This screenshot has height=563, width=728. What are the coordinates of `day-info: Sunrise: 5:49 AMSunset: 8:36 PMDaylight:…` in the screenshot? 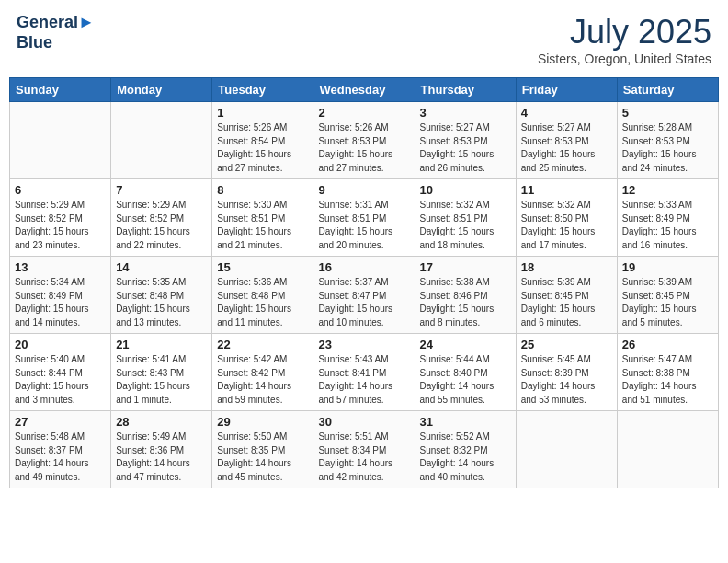 It's located at (162, 457).